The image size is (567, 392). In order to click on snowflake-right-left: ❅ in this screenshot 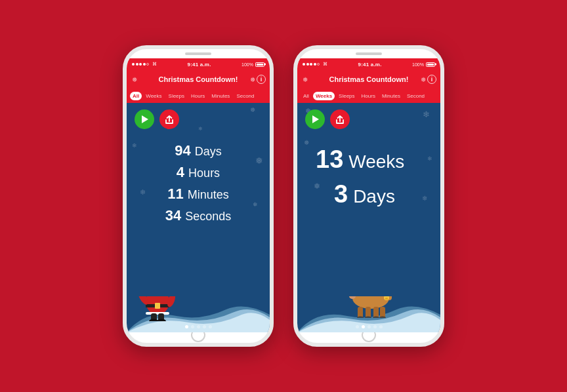, I will do `click(253, 80)`.